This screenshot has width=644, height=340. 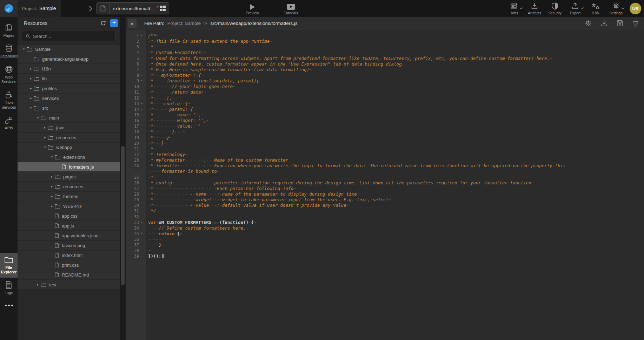 I want to click on code-text: ·*··············-·name····:·name·of·the·…, so click(x=395, y=194).